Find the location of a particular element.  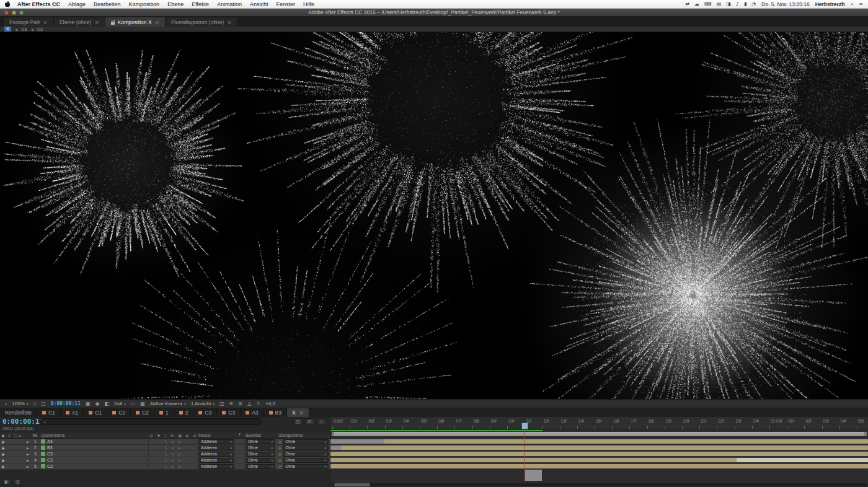

snapshot-icon: ▣ is located at coordinates (88, 404).